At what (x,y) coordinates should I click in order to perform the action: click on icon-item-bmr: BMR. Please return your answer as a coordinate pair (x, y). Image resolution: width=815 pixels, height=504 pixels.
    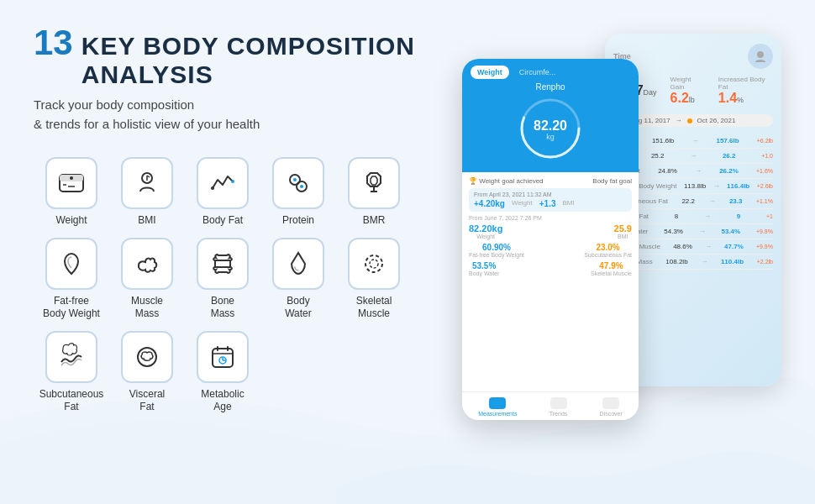
    Looking at the image, I should click on (374, 192).